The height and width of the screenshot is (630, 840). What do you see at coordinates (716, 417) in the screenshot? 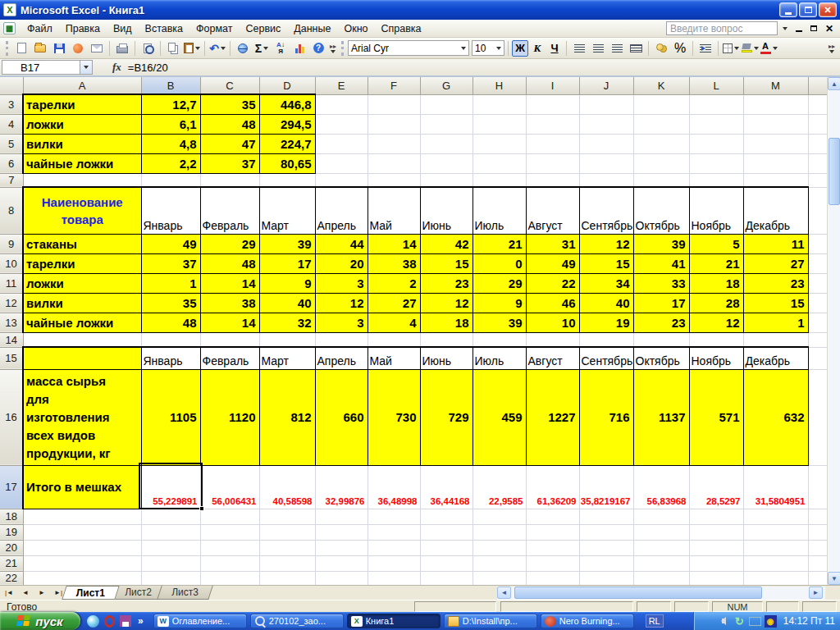
I see `cell: 571` at bounding box center [716, 417].